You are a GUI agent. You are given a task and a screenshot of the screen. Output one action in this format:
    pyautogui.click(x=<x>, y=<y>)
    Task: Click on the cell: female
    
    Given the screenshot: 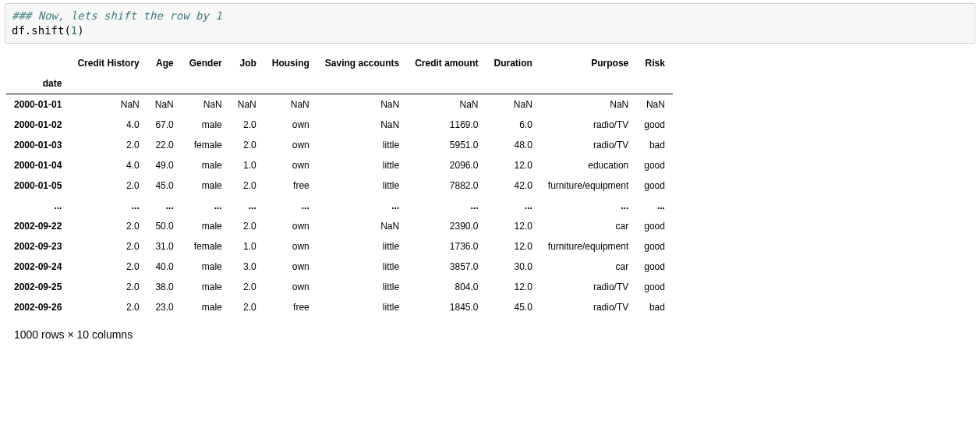 What is the action you would take?
    pyautogui.click(x=206, y=145)
    